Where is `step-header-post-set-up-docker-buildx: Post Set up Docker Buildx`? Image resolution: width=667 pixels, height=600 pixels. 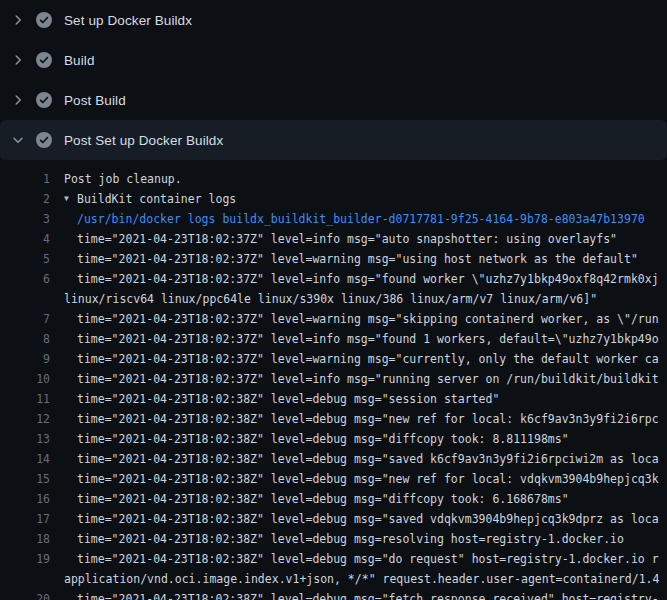 step-header-post-set-up-docker-buildx: Post Set up Docker Buildx is located at coordinates (334, 140).